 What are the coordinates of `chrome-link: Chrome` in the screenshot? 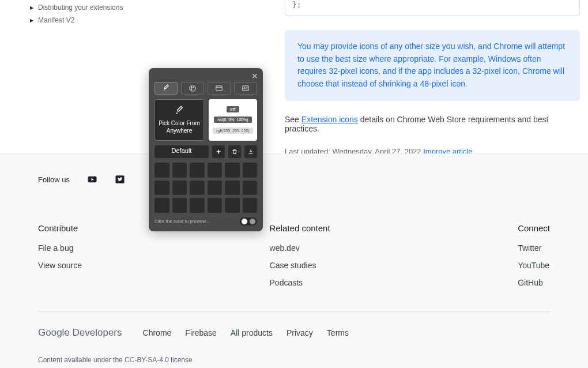 It's located at (157, 333).